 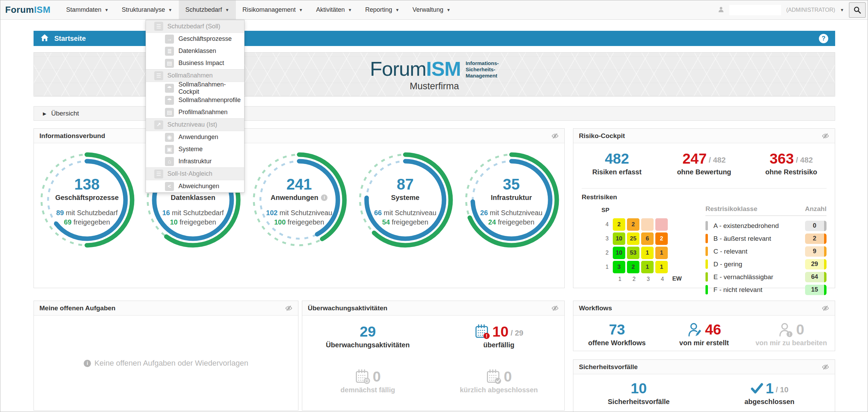 I want to click on nav-user-area: (ADMINISTRATOR) ▼, so click(x=793, y=10).